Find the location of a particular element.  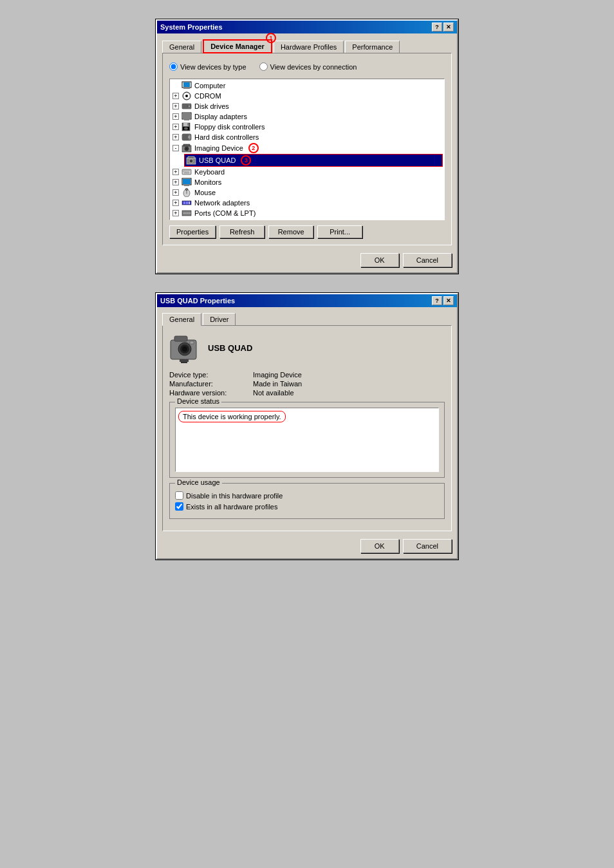

list-item: + Monitors is located at coordinates (307, 182).